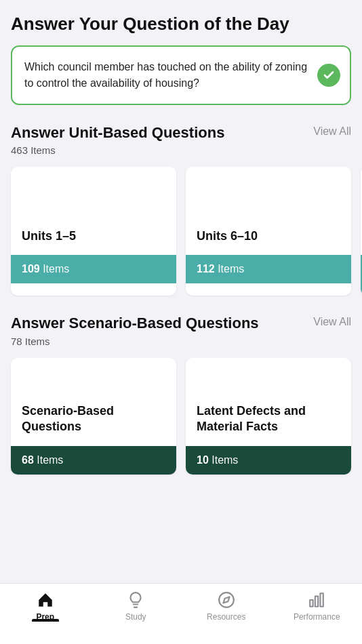  What do you see at coordinates (227, 236) in the screenshot?
I see `unit-card-2-label: Units 6–10` at bounding box center [227, 236].